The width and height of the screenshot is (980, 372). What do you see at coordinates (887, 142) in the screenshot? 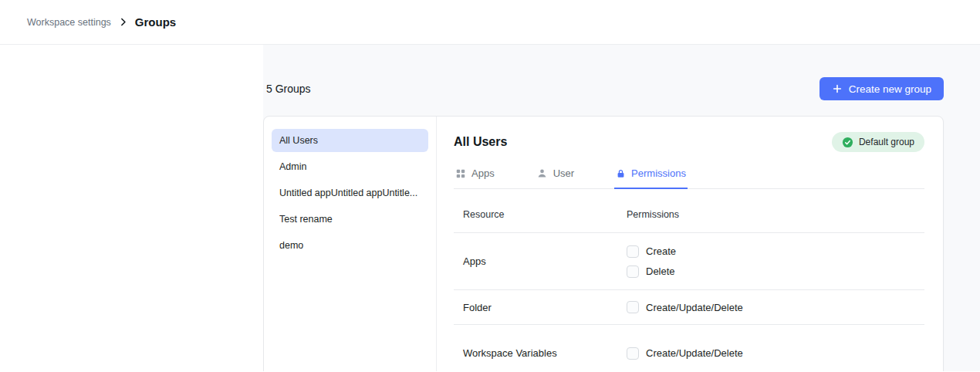
I see `default-group-badge-label: Default group` at bounding box center [887, 142].